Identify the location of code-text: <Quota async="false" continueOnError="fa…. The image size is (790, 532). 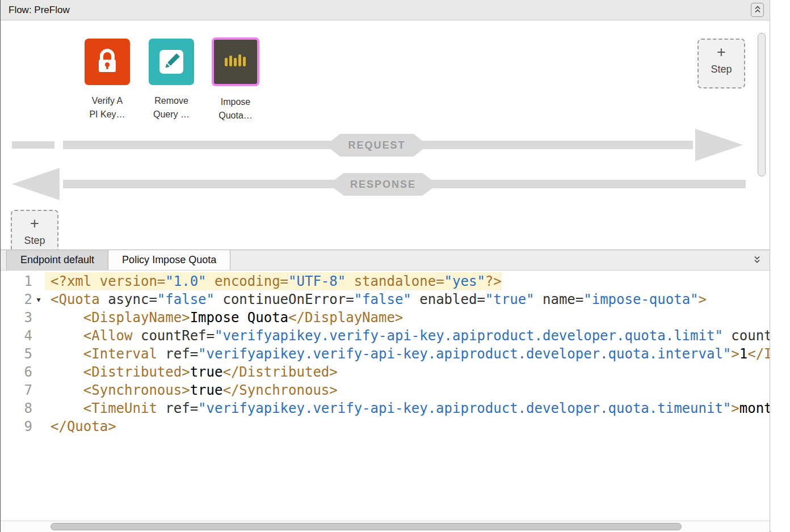
(376, 299).